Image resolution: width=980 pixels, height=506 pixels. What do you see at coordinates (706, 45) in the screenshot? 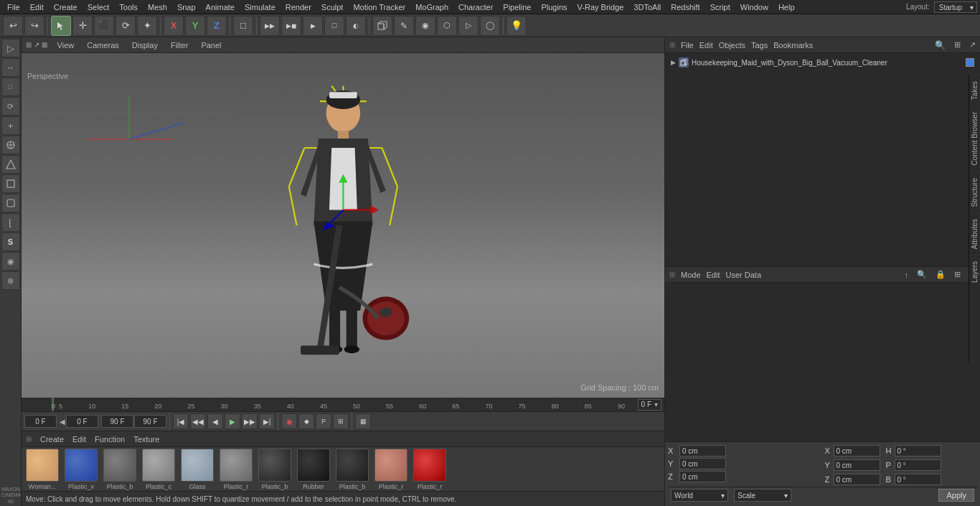
I see `obj-menu-edit: Edit` at bounding box center [706, 45].